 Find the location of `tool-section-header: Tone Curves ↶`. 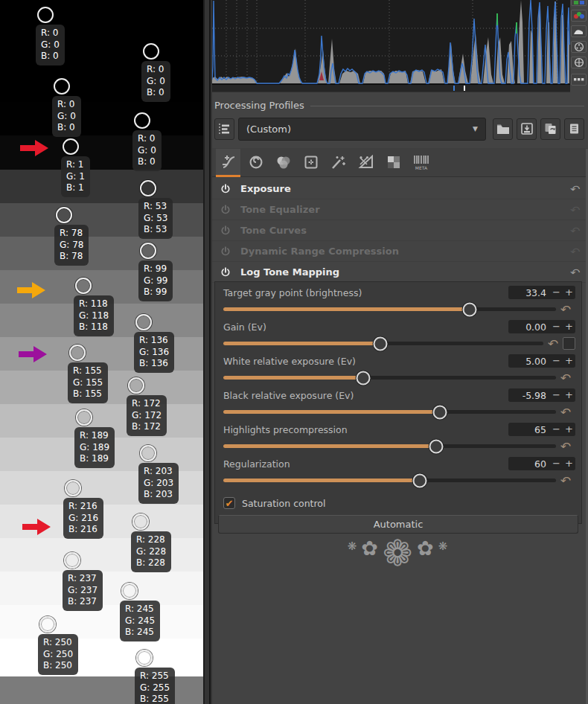

tool-section-header: Tone Curves ↶ is located at coordinates (400, 231).